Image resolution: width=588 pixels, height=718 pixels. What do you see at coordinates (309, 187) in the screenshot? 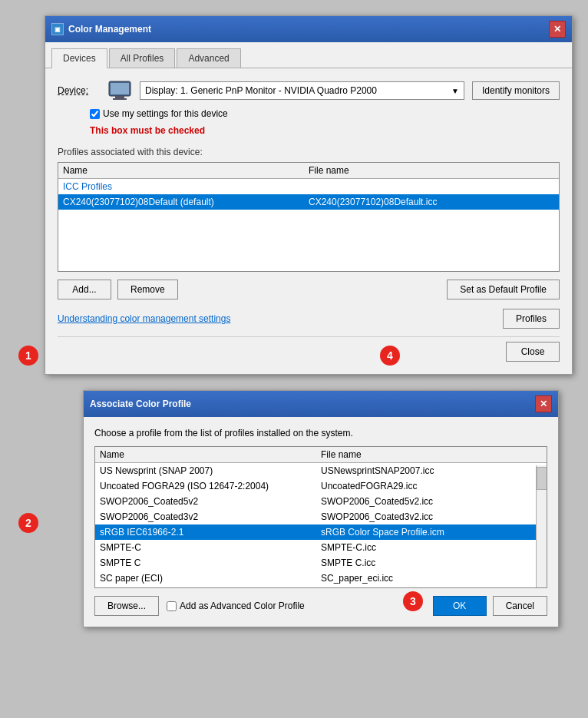
I see `icc-profiles-group: ICC Profiles` at bounding box center [309, 187].